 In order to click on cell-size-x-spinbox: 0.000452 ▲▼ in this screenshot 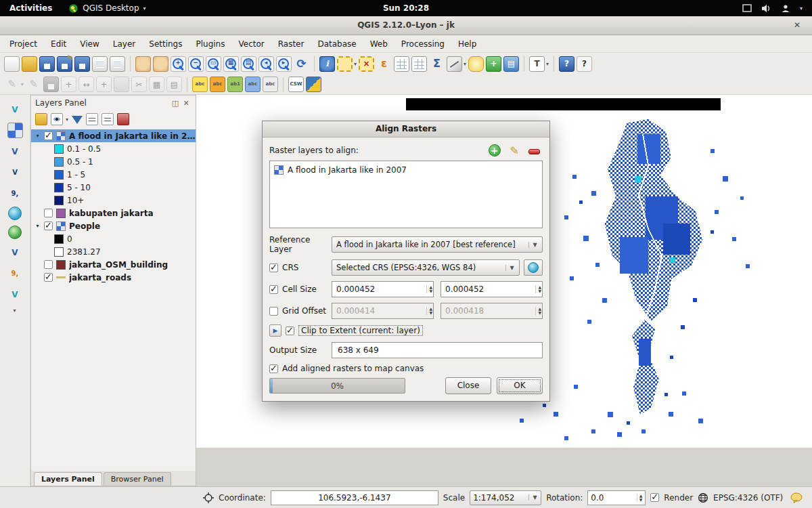, I will do `click(383, 289)`.